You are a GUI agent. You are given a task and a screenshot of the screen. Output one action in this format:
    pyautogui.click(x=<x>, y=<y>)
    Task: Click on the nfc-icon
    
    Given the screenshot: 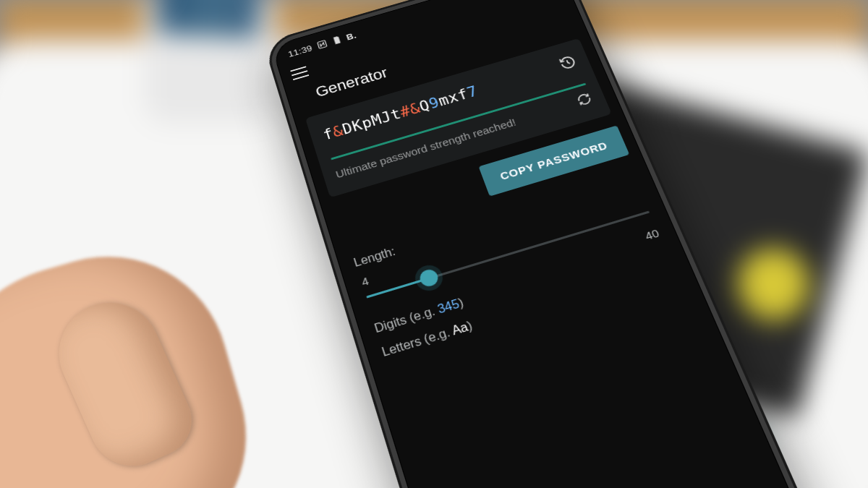 What is the action you would take?
    pyautogui.click(x=321, y=45)
    